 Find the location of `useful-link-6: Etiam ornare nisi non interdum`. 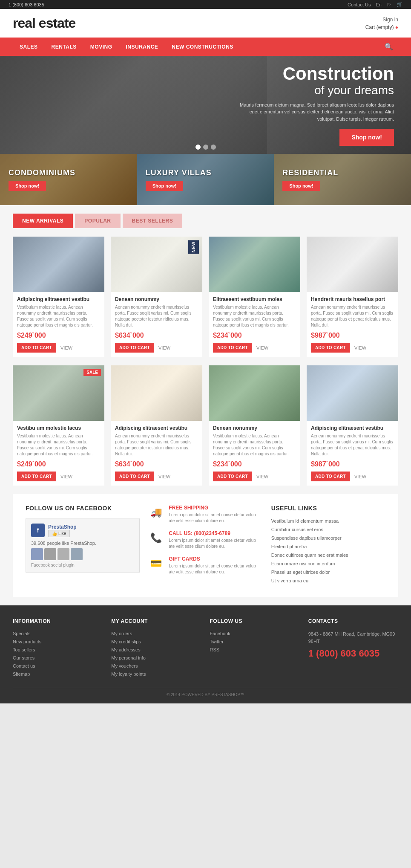

useful-link-6: Etiam ornare nisi non interdum is located at coordinates (303, 564).